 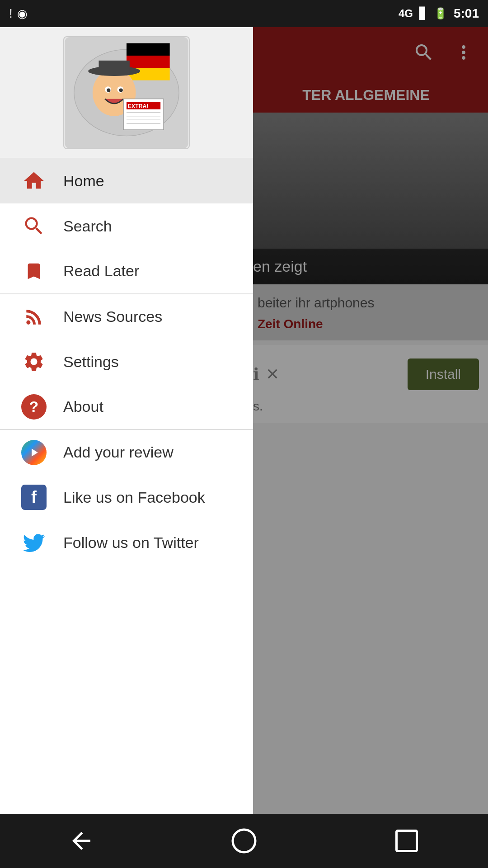 I want to click on sidebar-item-home-label: Home, so click(x=84, y=181).